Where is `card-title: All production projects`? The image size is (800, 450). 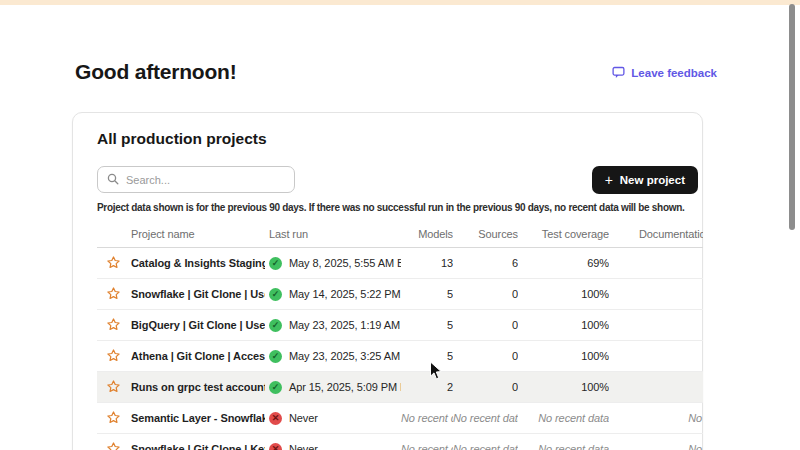 card-title: All production projects is located at coordinates (182, 139).